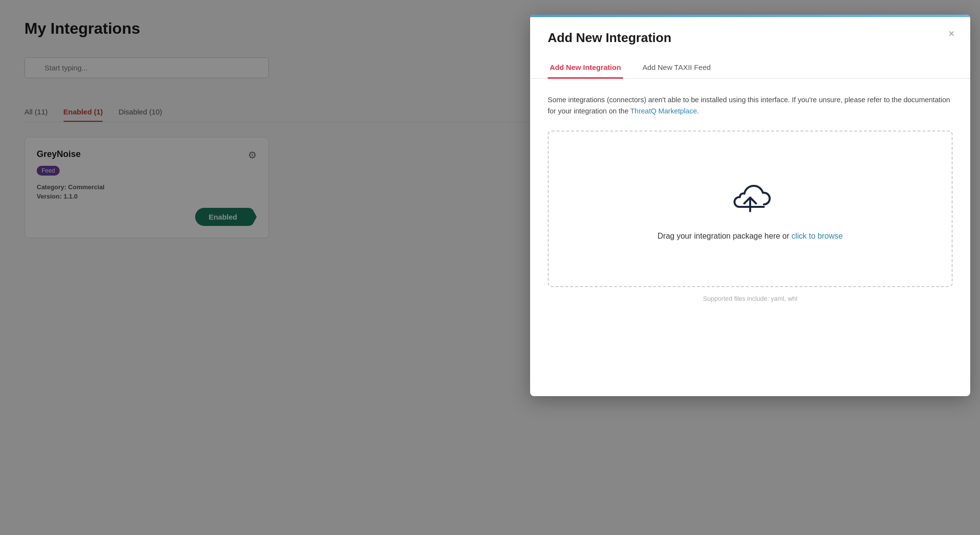 The image size is (980, 535). I want to click on tab-add-integration: Add New Integration, so click(585, 68).